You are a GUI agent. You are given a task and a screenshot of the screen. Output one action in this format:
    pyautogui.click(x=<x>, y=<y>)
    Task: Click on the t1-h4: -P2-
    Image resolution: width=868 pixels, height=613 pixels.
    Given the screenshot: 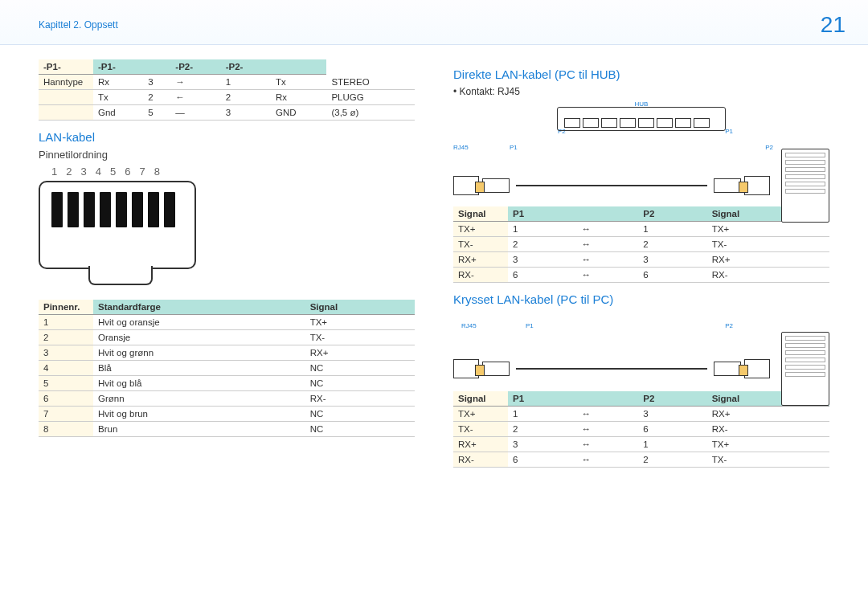 What is the action you would take?
    pyautogui.click(x=246, y=67)
    